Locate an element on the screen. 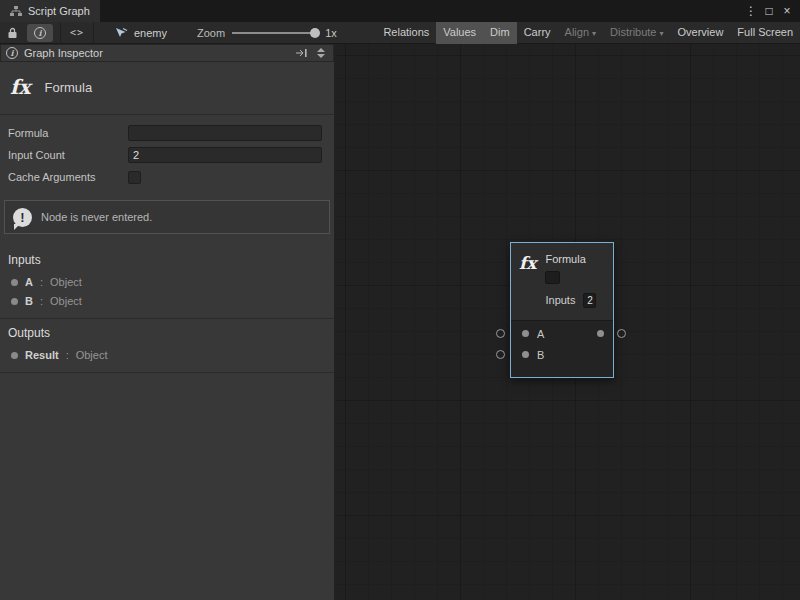 This screenshot has height=600, width=800. formula-node-inputs-row: Inputs 2 is located at coordinates (570, 300).